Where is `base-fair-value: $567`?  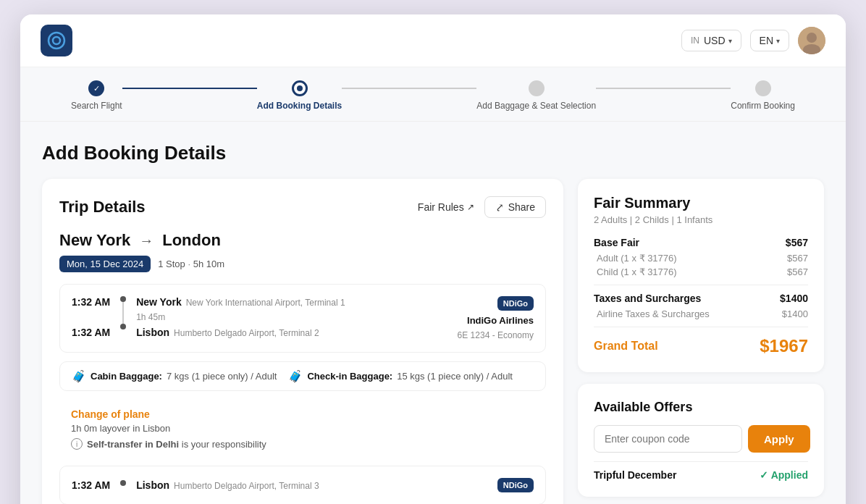
base-fair-value: $567 is located at coordinates (796, 243).